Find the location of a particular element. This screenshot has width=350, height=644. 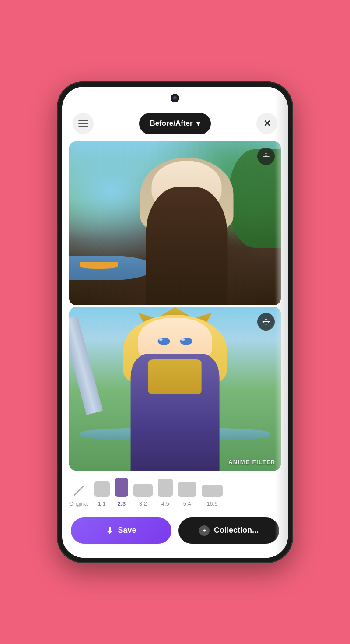

aspect-ratio-section: Original 1:1 2:3 3:2 is located at coordinates (175, 492).